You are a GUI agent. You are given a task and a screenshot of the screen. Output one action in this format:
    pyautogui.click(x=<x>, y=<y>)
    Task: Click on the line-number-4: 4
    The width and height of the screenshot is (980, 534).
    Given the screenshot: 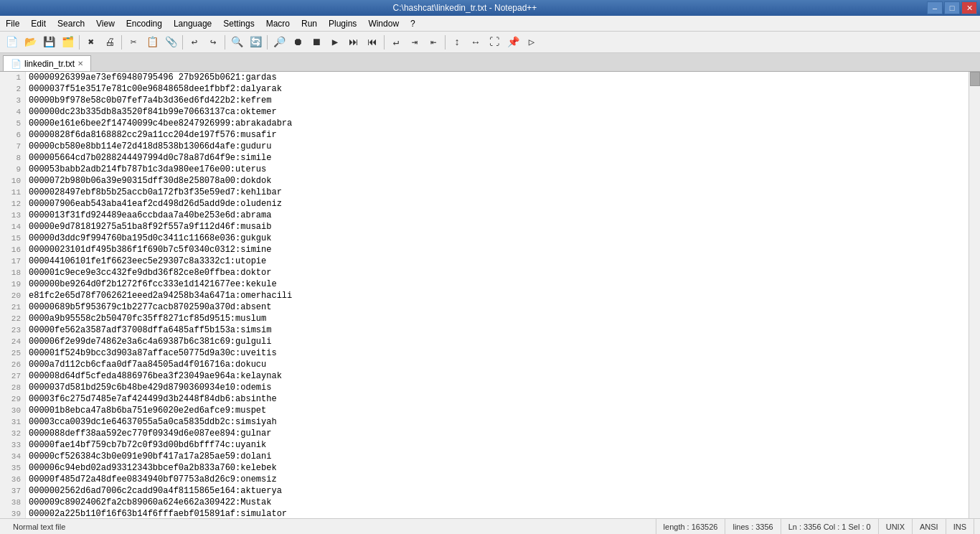 What is the action you would take?
    pyautogui.click(x=13, y=112)
    